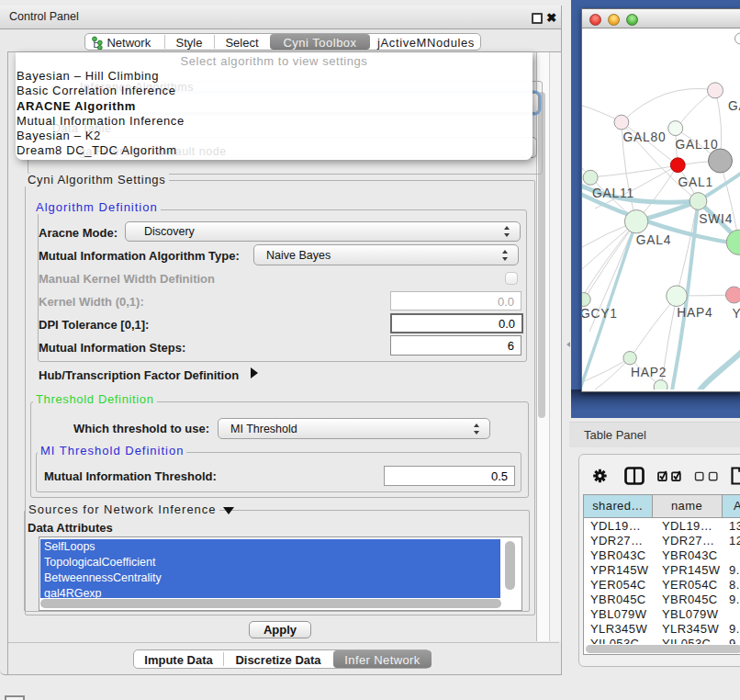 The image size is (740, 700). Describe the element at coordinates (613, 193) in the screenshot. I see `svg-text: GAL11` at that location.